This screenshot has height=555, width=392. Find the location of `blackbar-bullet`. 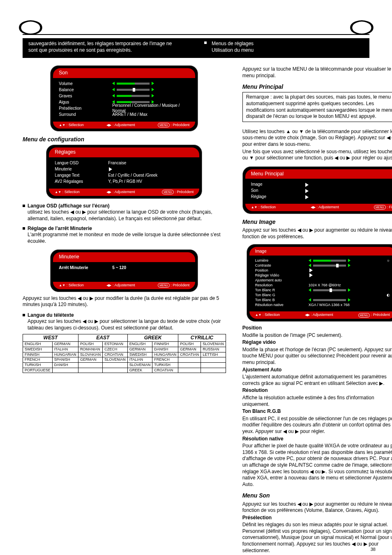

blackbar-bullet is located at coordinates (205, 43).